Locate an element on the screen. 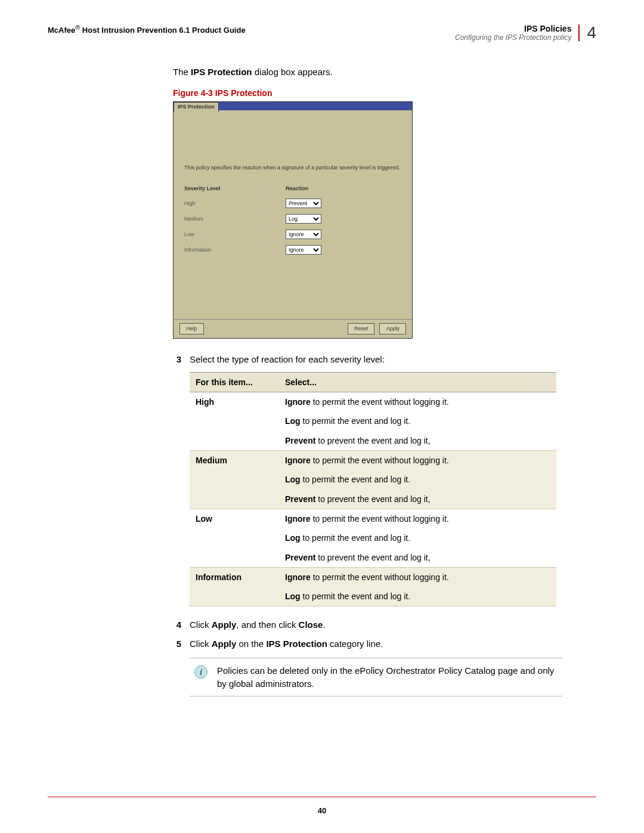  step-3-number: 3 is located at coordinates (177, 360).